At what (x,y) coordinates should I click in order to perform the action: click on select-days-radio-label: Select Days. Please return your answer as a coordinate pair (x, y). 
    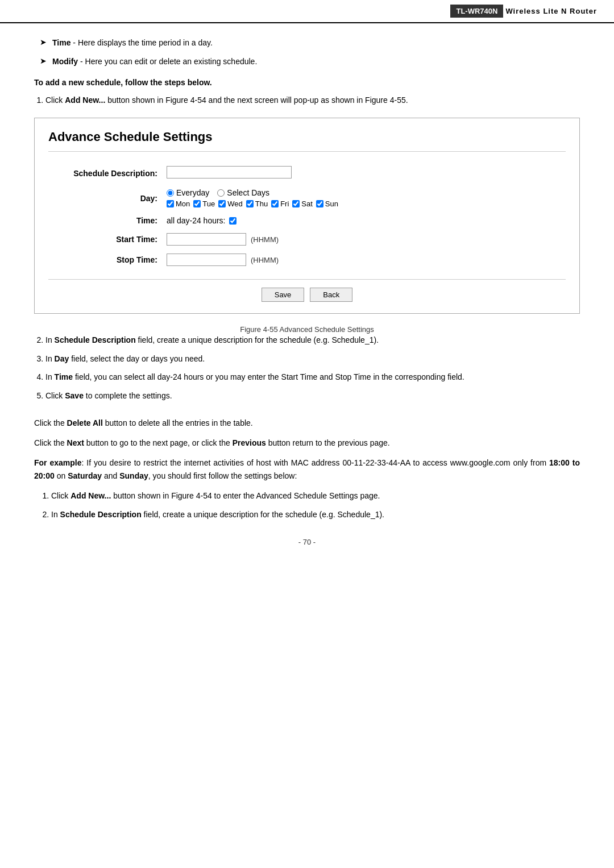
    Looking at the image, I should click on (243, 193).